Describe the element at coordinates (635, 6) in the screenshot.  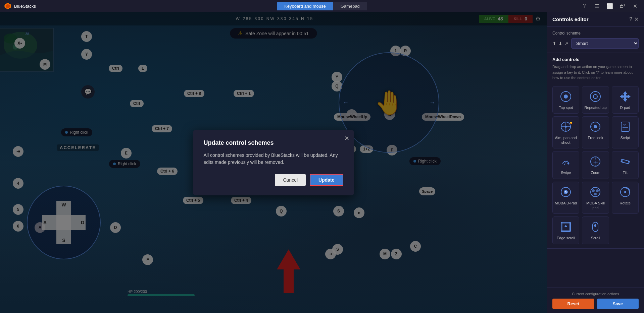
I see `close-button: ✕` at that location.